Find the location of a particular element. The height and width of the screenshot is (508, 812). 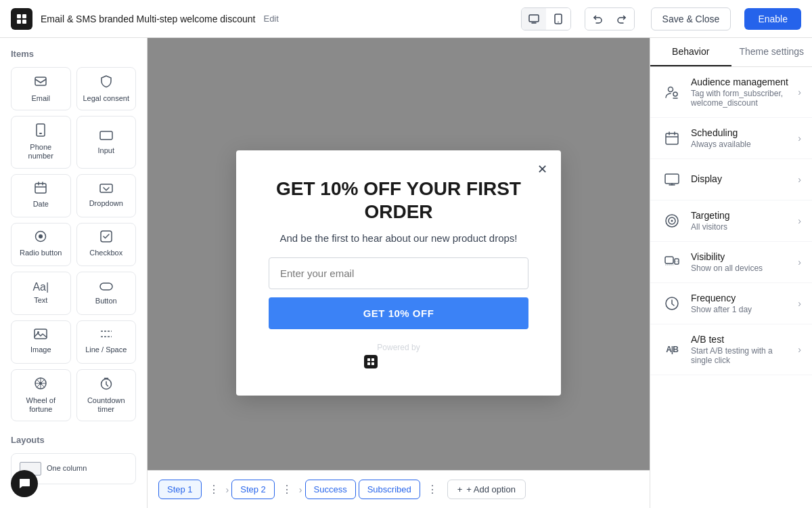

popup-close-button: ✕ is located at coordinates (542, 169).